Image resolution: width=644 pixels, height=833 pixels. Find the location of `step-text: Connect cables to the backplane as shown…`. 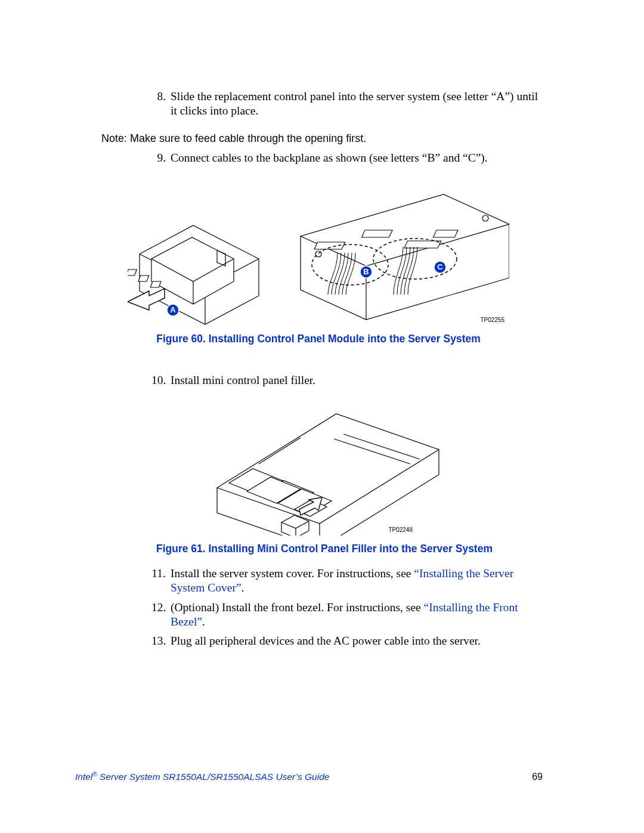

step-text: Connect cables to the backplane as shown… is located at coordinates (358, 158).